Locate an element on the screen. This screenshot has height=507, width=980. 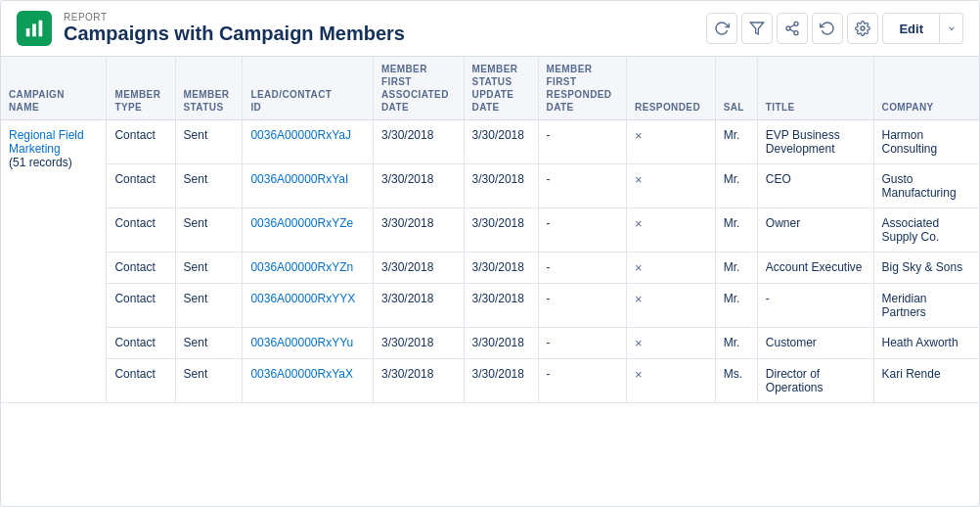
col-header-company: COMPANY is located at coordinates (926, 88).